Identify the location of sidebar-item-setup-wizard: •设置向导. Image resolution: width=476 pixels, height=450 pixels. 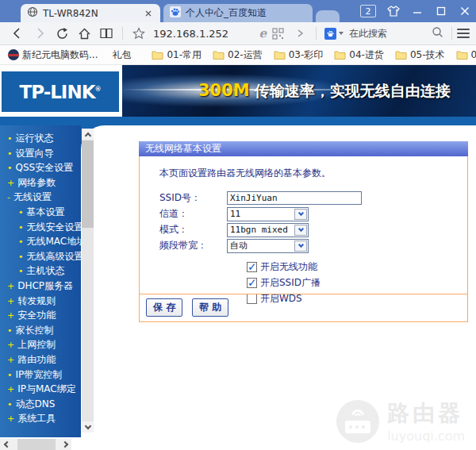
(40, 154).